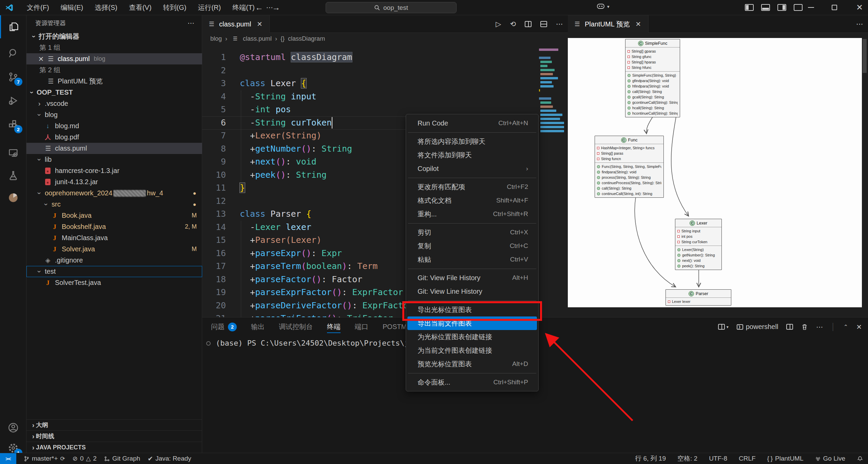 Image resolution: width=868 pixels, height=464 pixels. What do you see at coordinates (391, 7) in the screenshot?
I see `command-center-search: oop_test` at bounding box center [391, 7].